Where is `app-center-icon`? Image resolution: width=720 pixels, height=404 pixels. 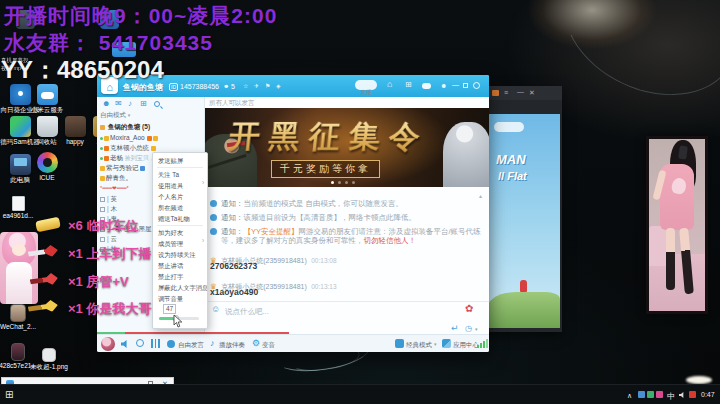 app-center-icon is located at coordinates (446, 344).